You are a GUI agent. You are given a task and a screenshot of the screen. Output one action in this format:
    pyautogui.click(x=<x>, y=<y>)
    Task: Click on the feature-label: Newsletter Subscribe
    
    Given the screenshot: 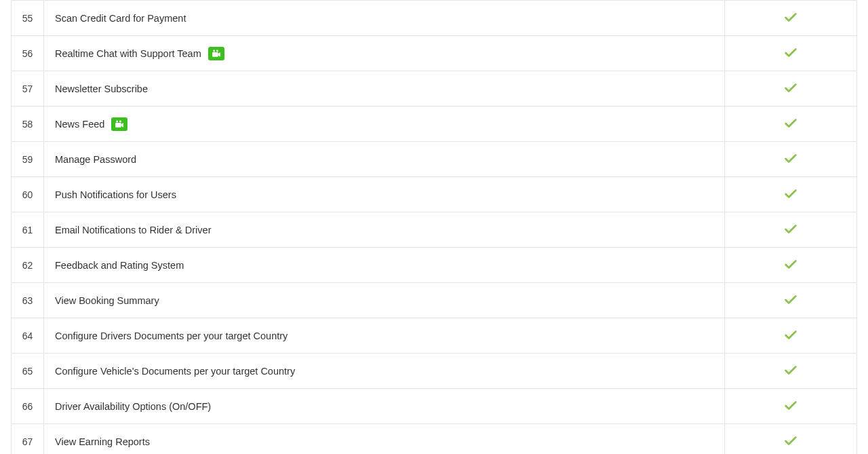 What is the action you would take?
    pyautogui.click(x=102, y=89)
    